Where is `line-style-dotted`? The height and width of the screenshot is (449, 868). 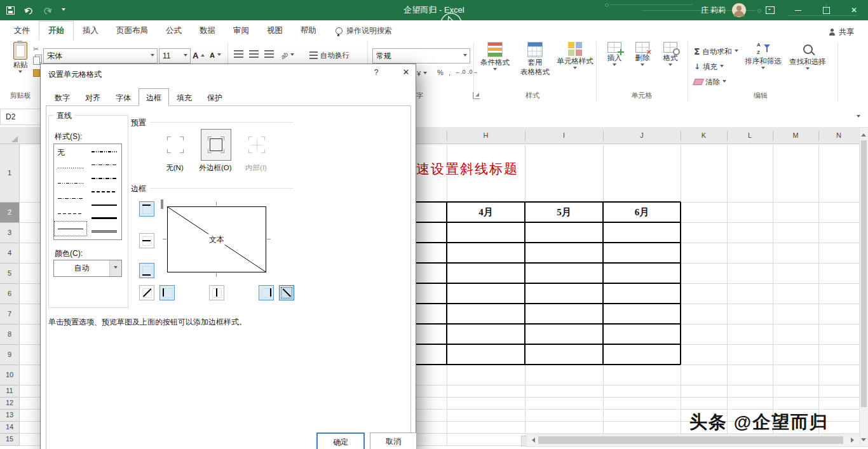
line-style-dotted is located at coordinates (71, 168).